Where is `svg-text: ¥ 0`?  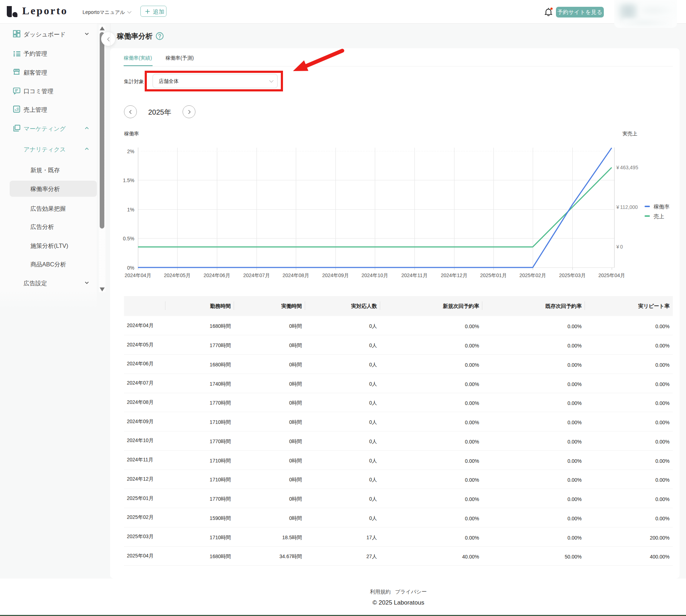
svg-text: ¥ 0 is located at coordinates (620, 247).